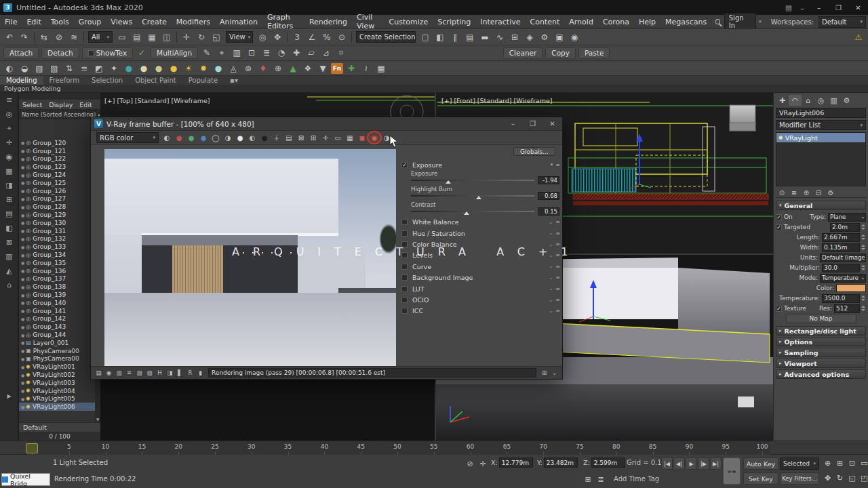 The width and height of the screenshot is (868, 488). Describe the element at coordinates (555, 373) in the screenshot. I see `vfb-expand-icon: ⌄` at that location.